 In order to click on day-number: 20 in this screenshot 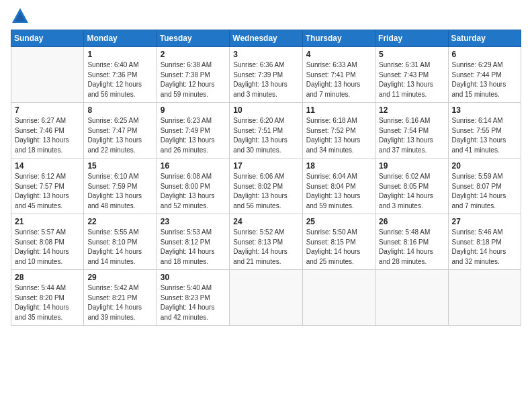, I will do `click(485, 166)`.